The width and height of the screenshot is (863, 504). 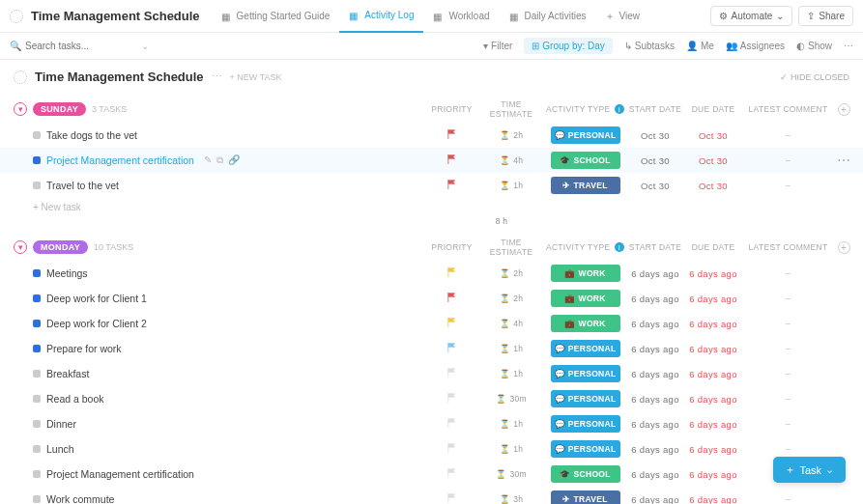 What do you see at coordinates (68, 374) in the screenshot?
I see `task-name: Breakfast` at bounding box center [68, 374].